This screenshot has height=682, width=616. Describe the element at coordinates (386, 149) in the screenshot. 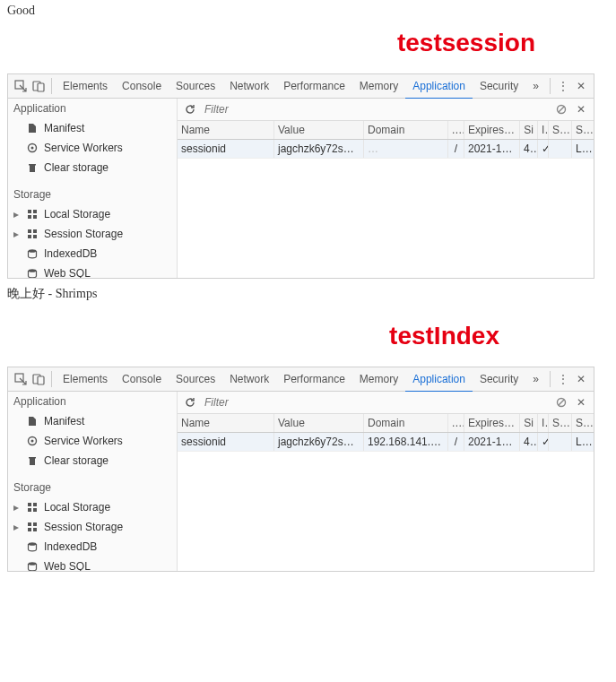

I see `cookie-row: sessionid jagchzk6y72sb1... … / 2021-12-…` at that location.